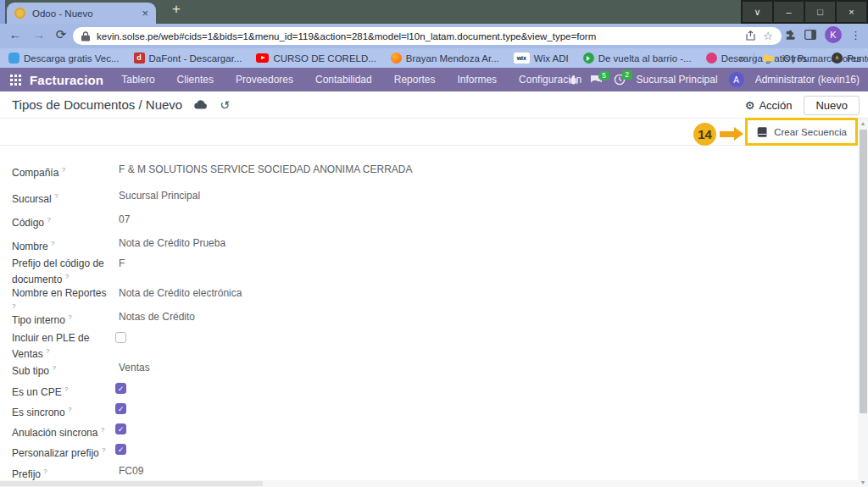 The width and height of the screenshot is (868, 487). I want to click on subtype-field: Ventas, so click(134, 368).